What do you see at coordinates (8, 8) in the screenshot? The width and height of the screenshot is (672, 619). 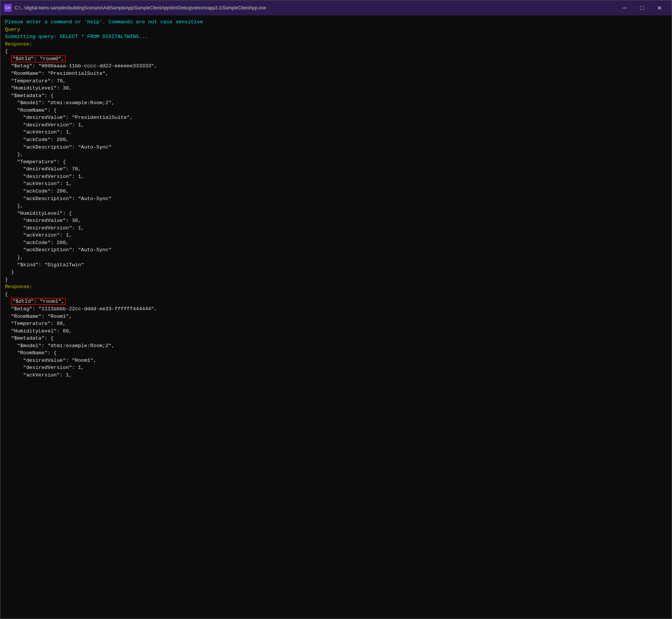 I see `app-icon: C#` at bounding box center [8, 8].